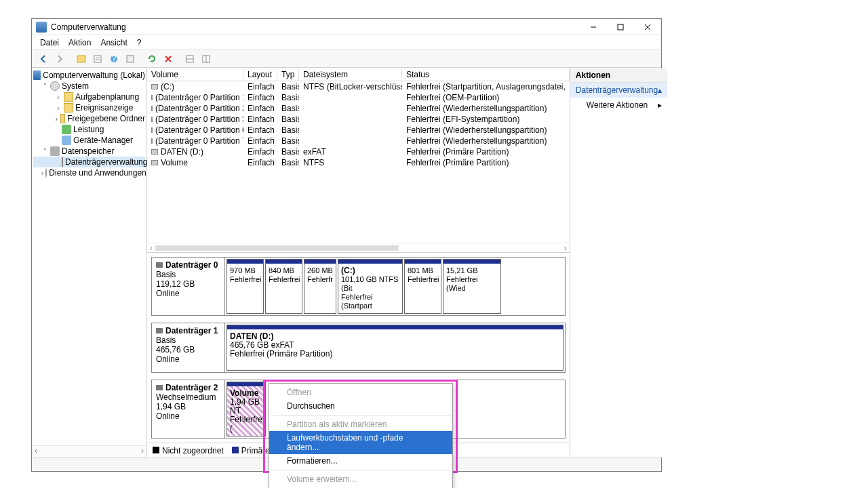 Image resolution: width=868 pixels, height=488 pixels. Describe the element at coordinates (43, 59) in the screenshot. I see `back-button` at that location.